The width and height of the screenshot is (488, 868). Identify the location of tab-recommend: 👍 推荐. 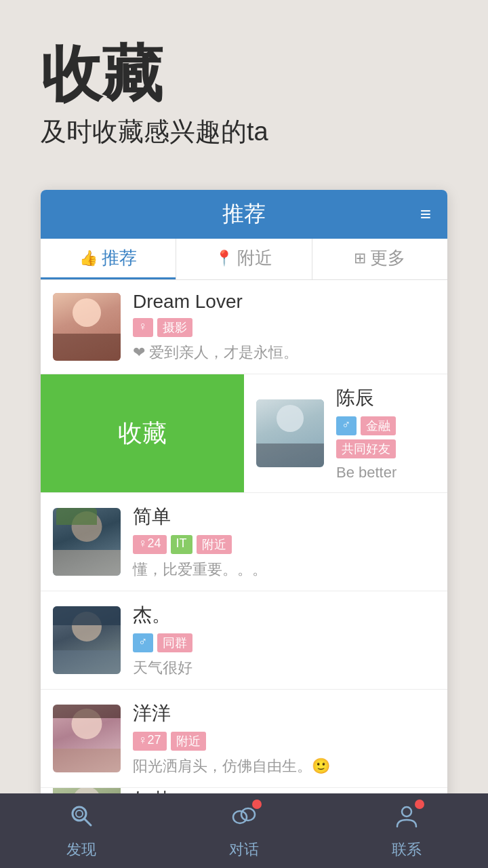
(108, 259).